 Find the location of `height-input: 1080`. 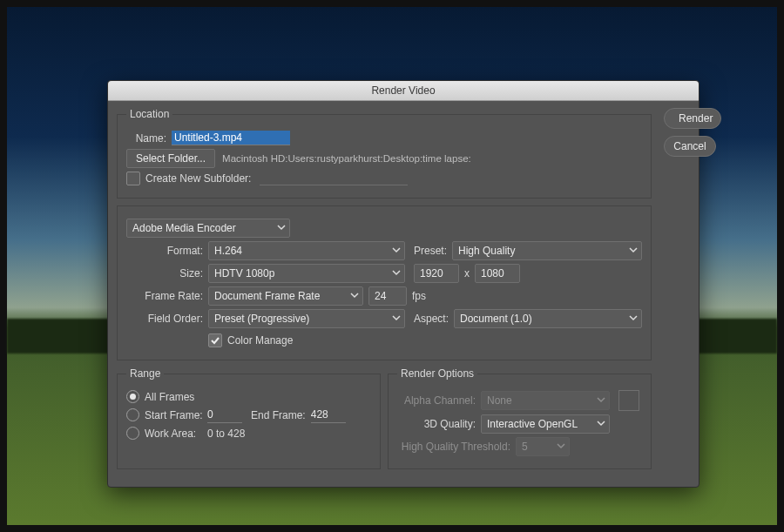

height-input: 1080 is located at coordinates (497, 273).